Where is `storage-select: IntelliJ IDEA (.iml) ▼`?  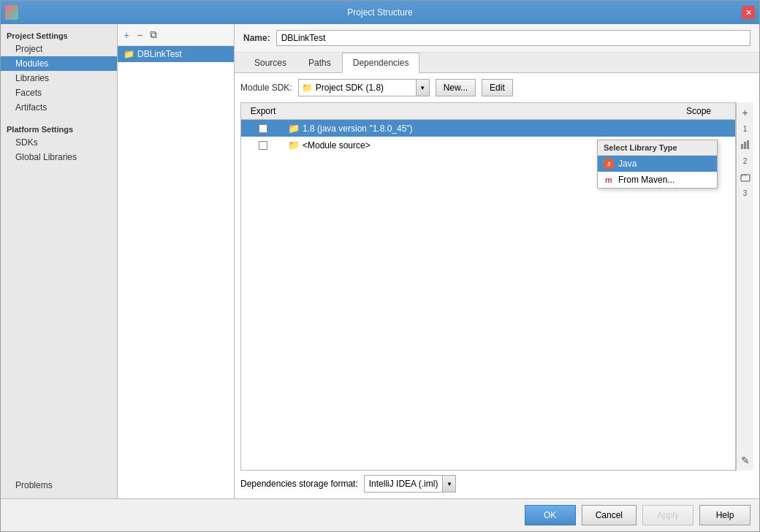
storage-select: IntelliJ IDEA (.iml) ▼ is located at coordinates (411, 484).